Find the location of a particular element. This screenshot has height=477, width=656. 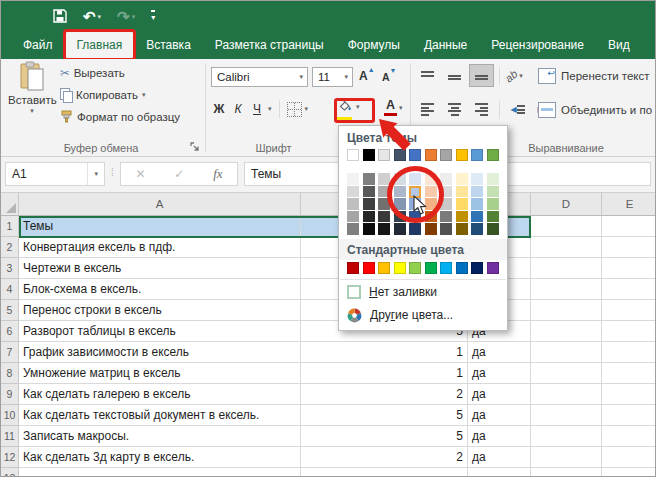

ribbon-tab-3: Разметка страницы is located at coordinates (270, 45).